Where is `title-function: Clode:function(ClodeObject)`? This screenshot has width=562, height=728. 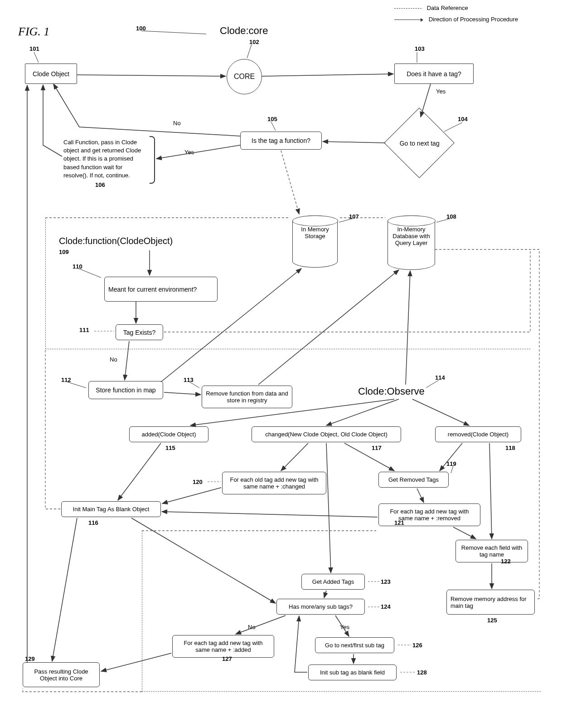
title-function: Clode:function(ClodeObject) is located at coordinates (116, 241).